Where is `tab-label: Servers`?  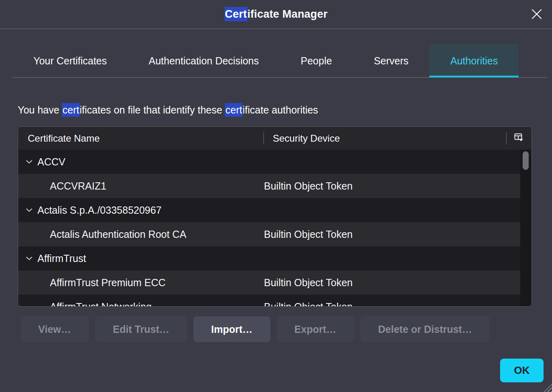
tab-label: Servers is located at coordinates (391, 61).